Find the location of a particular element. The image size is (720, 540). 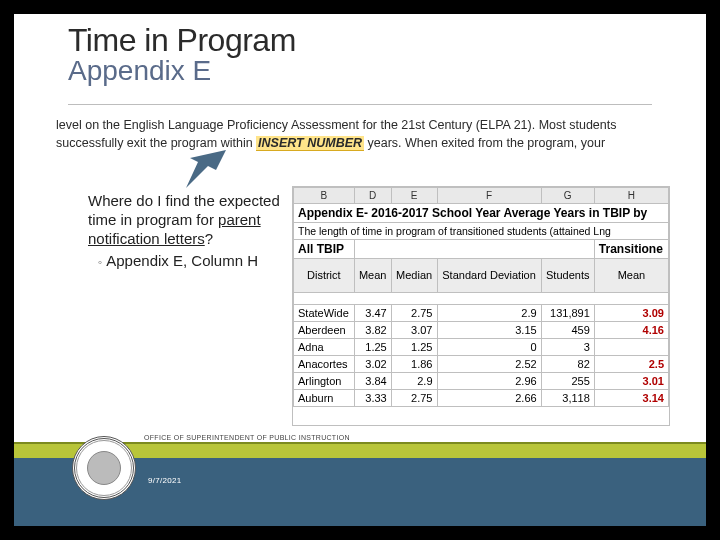

table-cell: 3.14 is located at coordinates (631, 398).